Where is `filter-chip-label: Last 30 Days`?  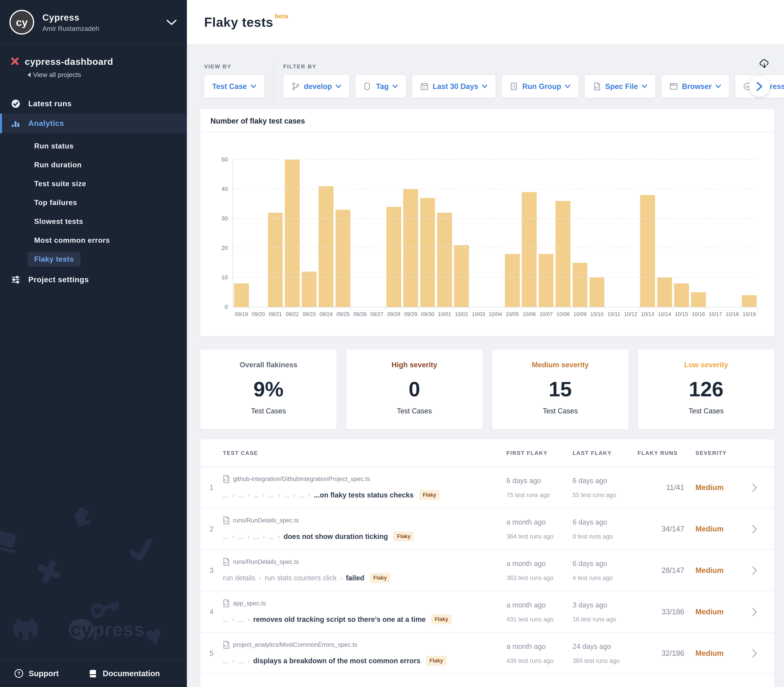
filter-chip-label: Last 30 Days is located at coordinates (455, 87).